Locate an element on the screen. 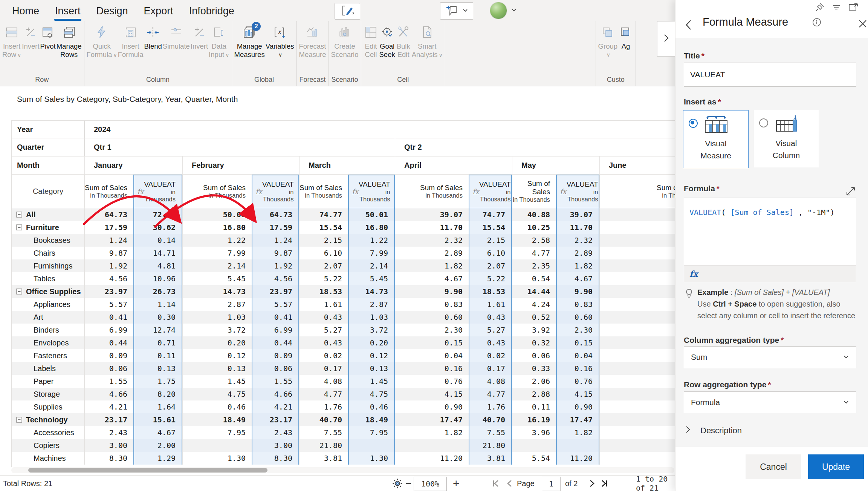  cell: 5.54 is located at coordinates (534, 458).